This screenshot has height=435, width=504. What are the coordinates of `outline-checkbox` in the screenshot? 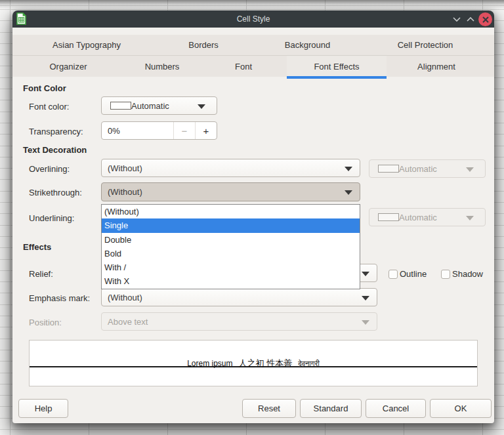 It's located at (393, 274).